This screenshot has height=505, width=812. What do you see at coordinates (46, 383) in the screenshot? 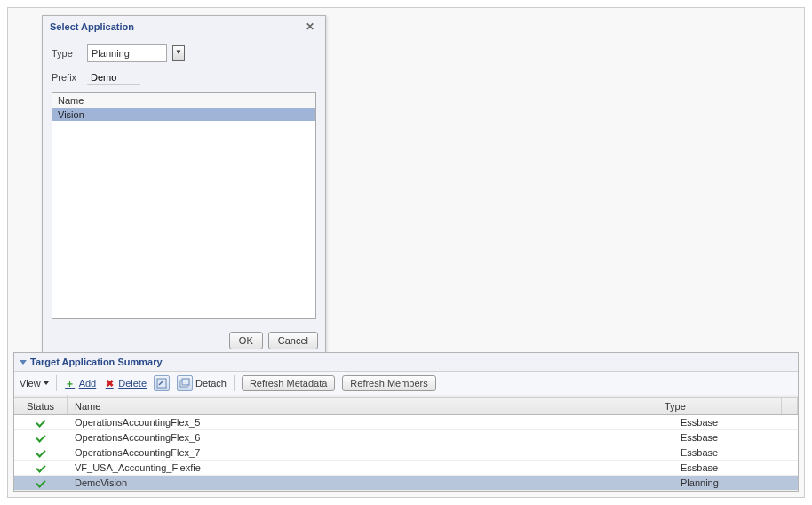
I see `caret-down-icon` at bounding box center [46, 383].